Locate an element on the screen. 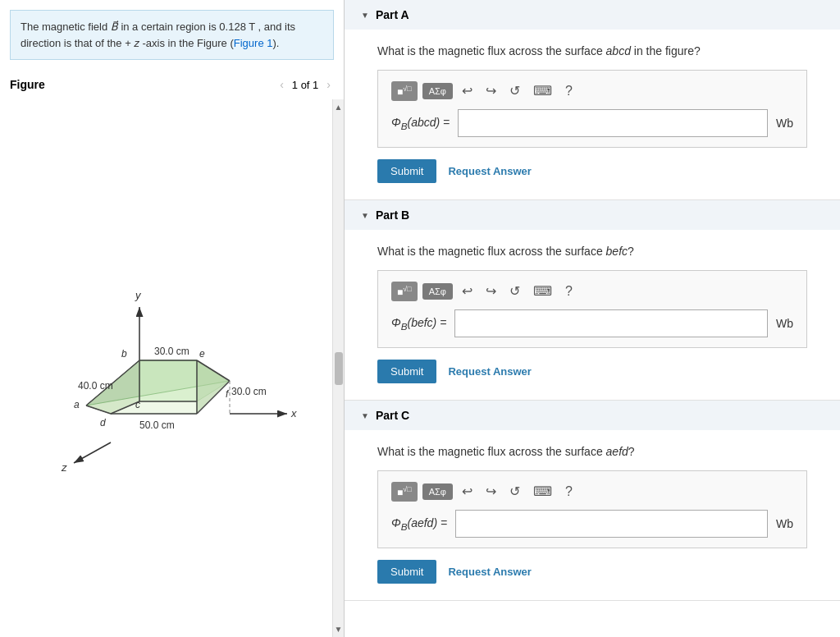 The image size is (840, 637). part-a-request-answer-link: Request Answer is located at coordinates (489, 171).